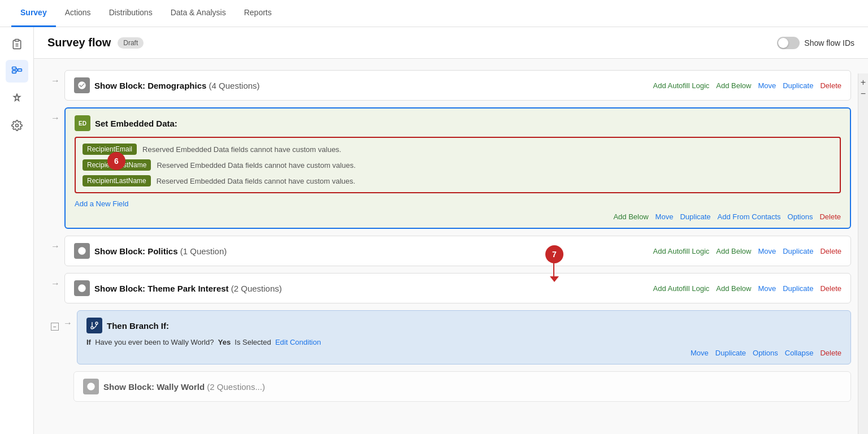  Describe the element at coordinates (765, 353) in the screenshot. I see `action-options-branch: Options` at that location.